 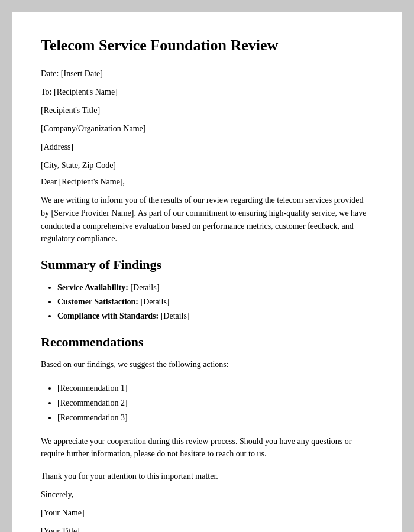 What do you see at coordinates (154, 301) in the screenshot?
I see `finding-2-text: [Details]` at bounding box center [154, 301].